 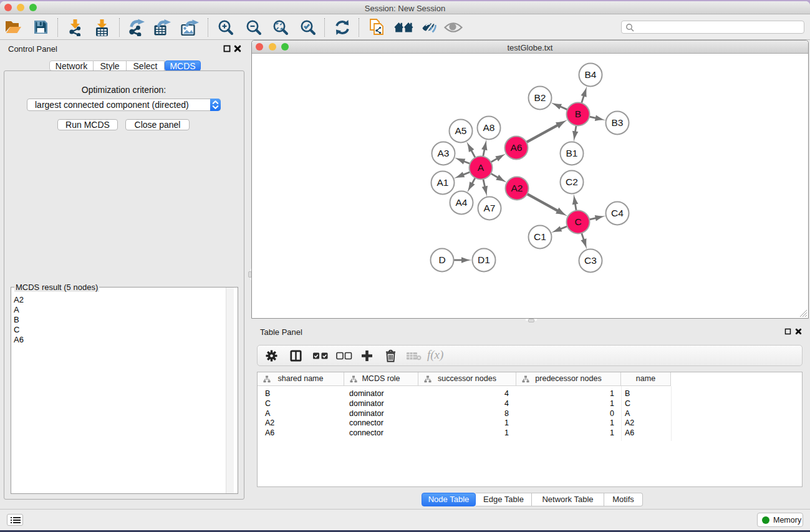 What do you see at coordinates (540, 97) in the screenshot?
I see `svg-text: B2` at bounding box center [540, 97].